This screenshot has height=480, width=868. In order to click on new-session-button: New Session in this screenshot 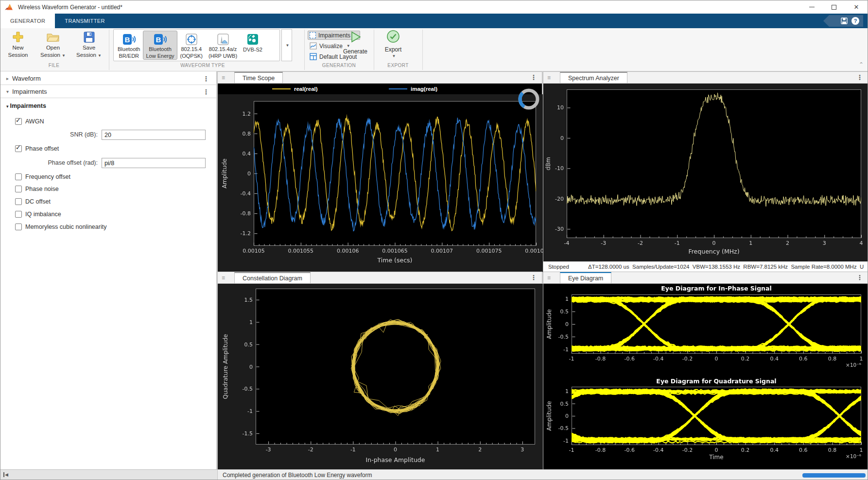, I will do `click(18, 46)`.